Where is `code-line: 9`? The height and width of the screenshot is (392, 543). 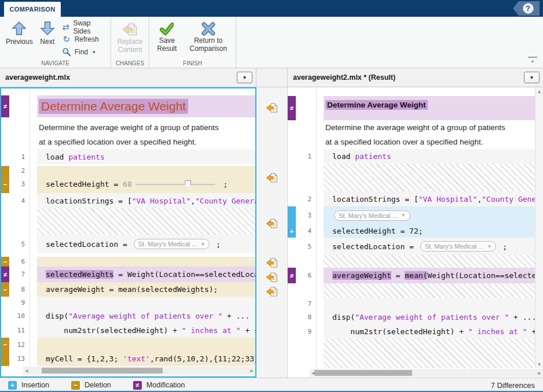
code-line: 9 is located at coordinates (129, 303).